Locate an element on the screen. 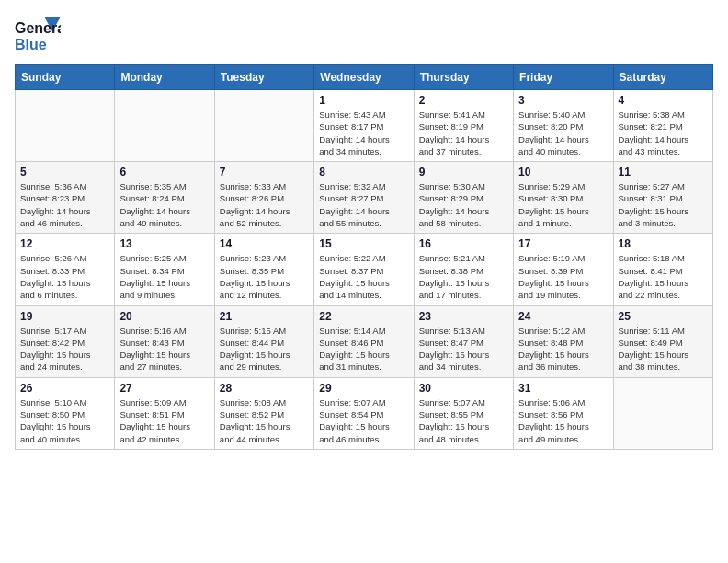  calendar-cell: 30Sunrise: 5:07 AMSunset: 8:55 PMDayligh… is located at coordinates (463, 413).